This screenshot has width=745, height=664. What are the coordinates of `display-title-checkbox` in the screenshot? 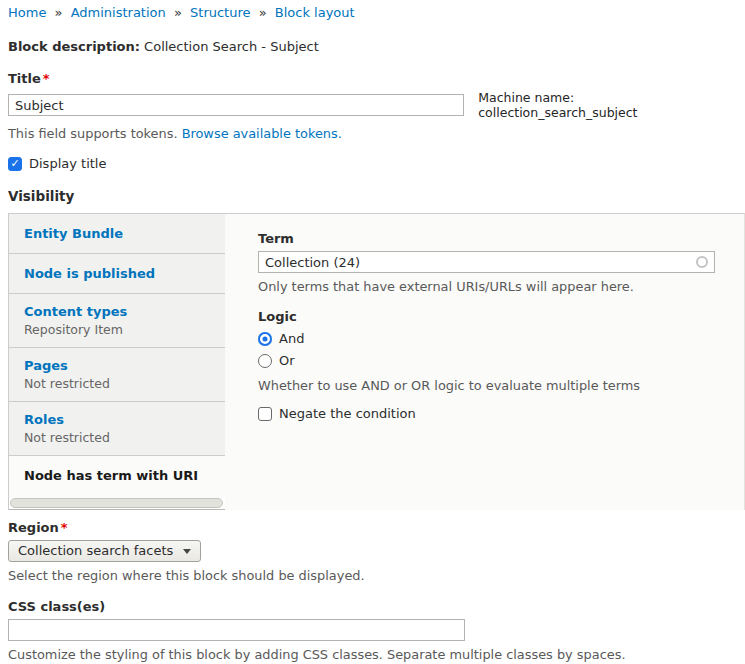 It's located at (15, 164).